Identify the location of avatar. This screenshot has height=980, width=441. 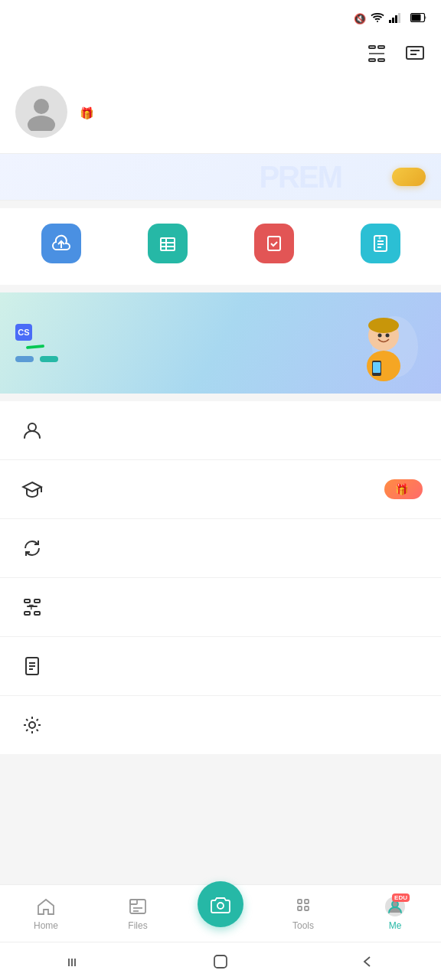
(41, 112).